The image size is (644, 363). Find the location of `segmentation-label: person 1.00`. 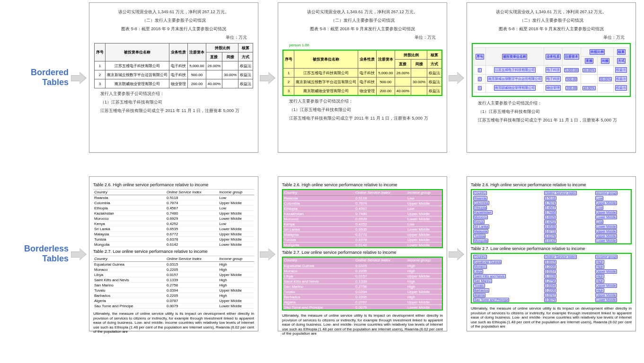

segmentation-label: person 1.00 is located at coordinates (366, 45).